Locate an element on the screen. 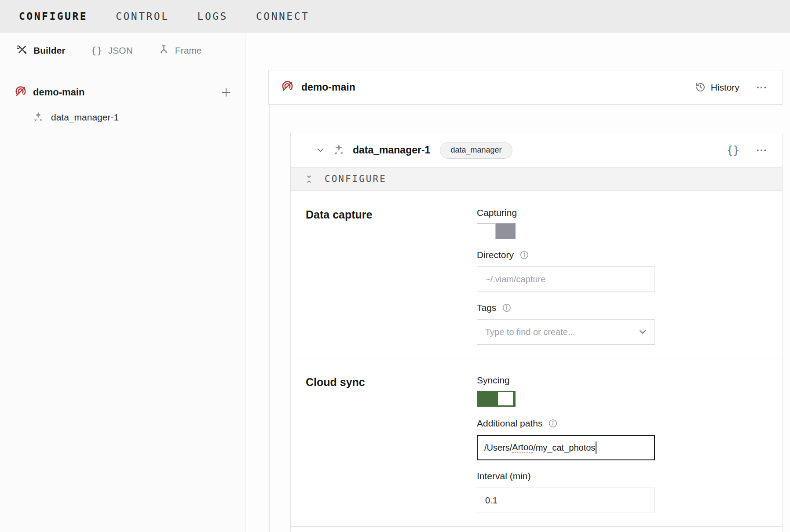 The height and width of the screenshot is (532, 790). machine-card-title: demo-main is located at coordinates (328, 87).